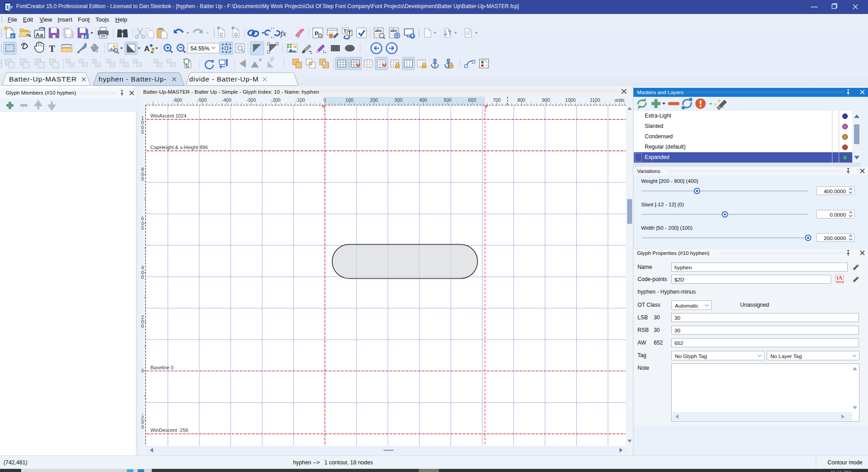 The height and width of the screenshot is (472, 868). What do you see at coordinates (448, 100) in the screenshot?
I see `svg-text: 500` at bounding box center [448, 100].